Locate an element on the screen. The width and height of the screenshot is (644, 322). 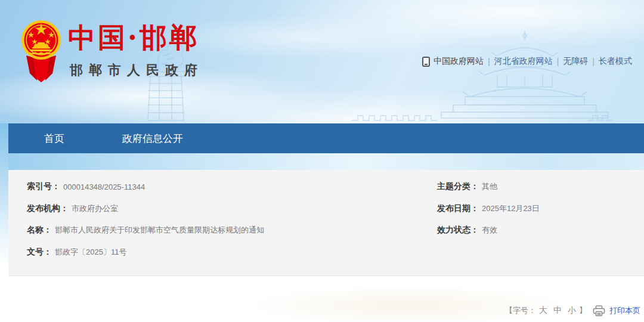
page-tools: 【字号： 大 中 小 】 打印本页 is located at coordinates (572, 311).